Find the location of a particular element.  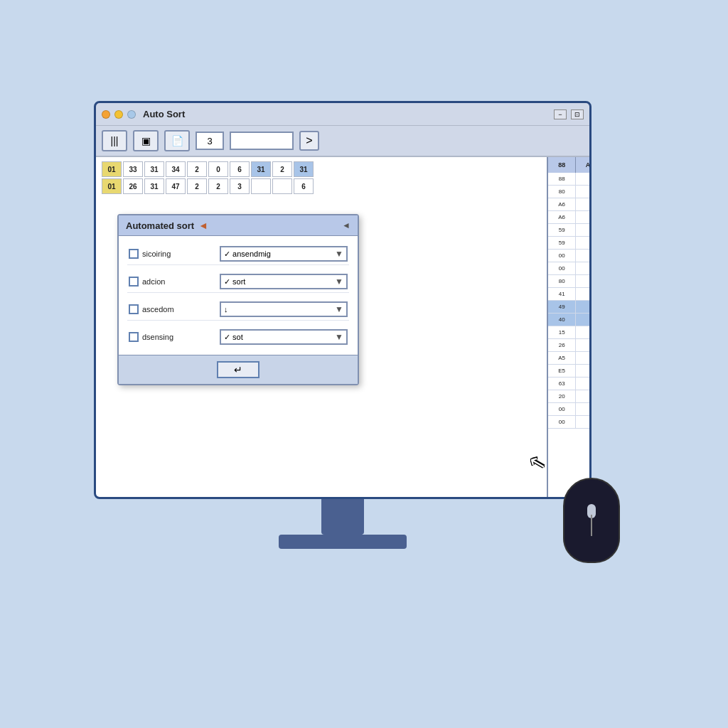

bg-row: 2603 is located at coordinates (570, 346).